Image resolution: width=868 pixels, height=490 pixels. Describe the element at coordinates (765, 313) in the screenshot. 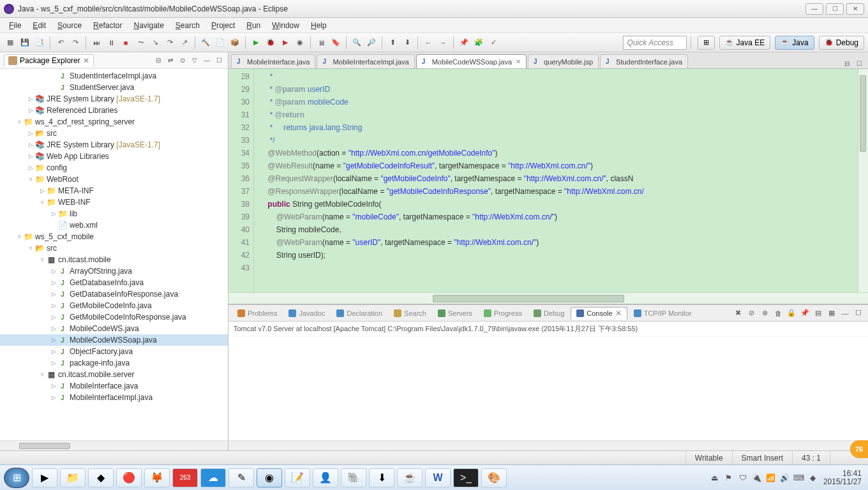

I see `remove-all-icon: ⊗` at that location.